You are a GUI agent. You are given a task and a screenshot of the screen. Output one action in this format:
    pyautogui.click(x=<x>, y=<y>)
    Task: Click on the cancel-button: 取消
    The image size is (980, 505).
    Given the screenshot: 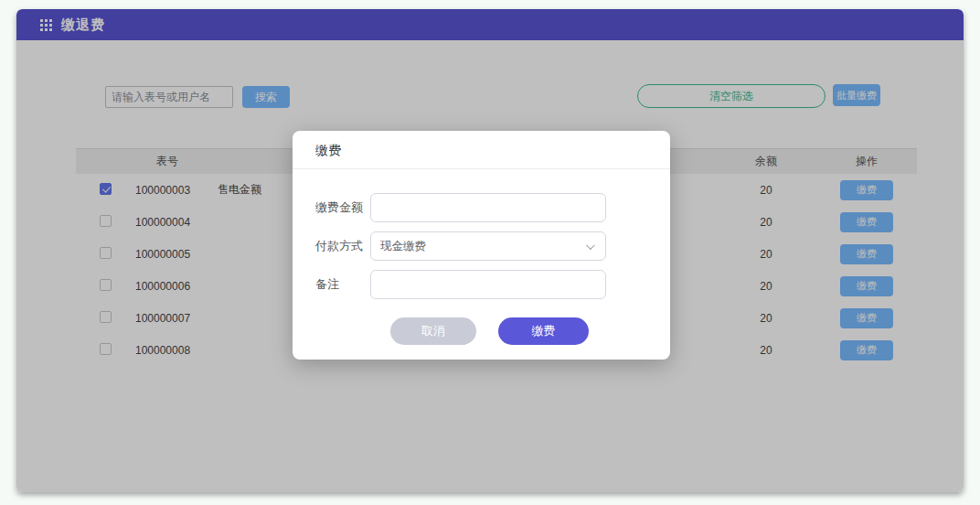 What is the action you would take?
    pyautogui.click(x=433, y=331)
    